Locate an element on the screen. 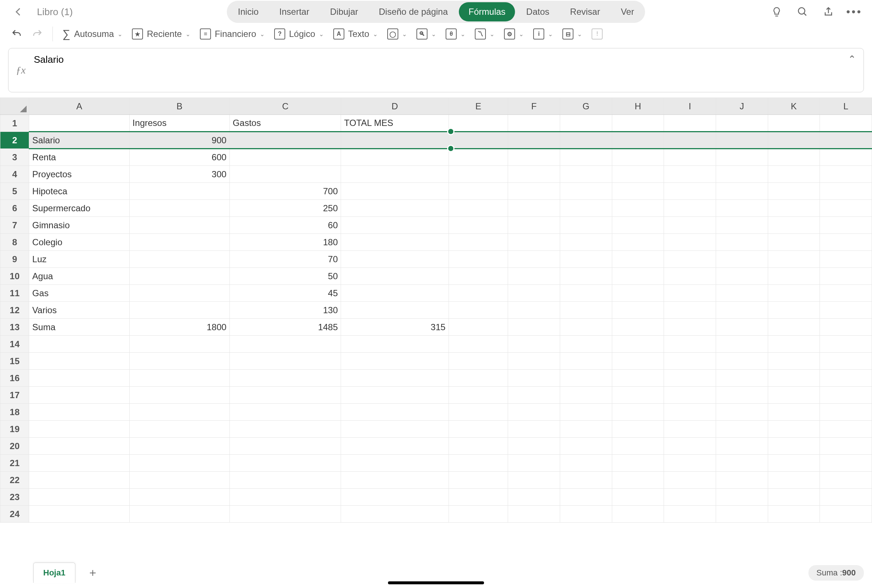 This screenshot has height=588, width=872. cell-A21 is located at coordinates (80, 463).